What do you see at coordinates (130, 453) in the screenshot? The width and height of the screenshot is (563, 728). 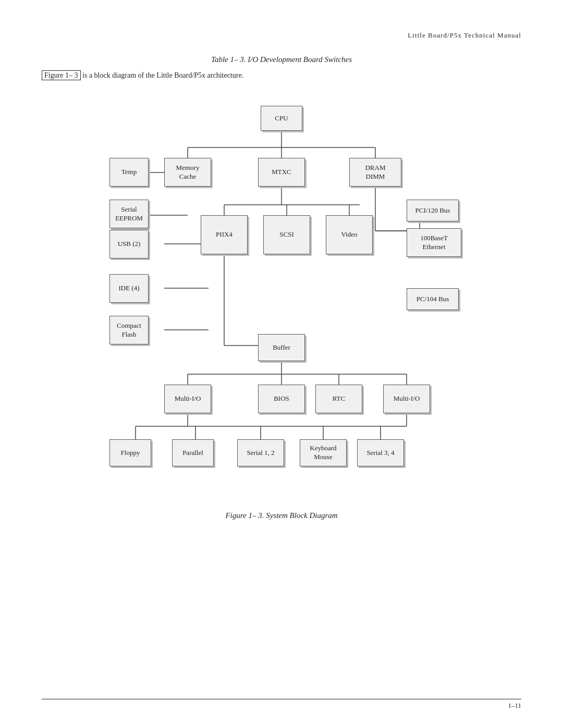 I see `floppy-block: Floppy` at bounding box center [130, 453].